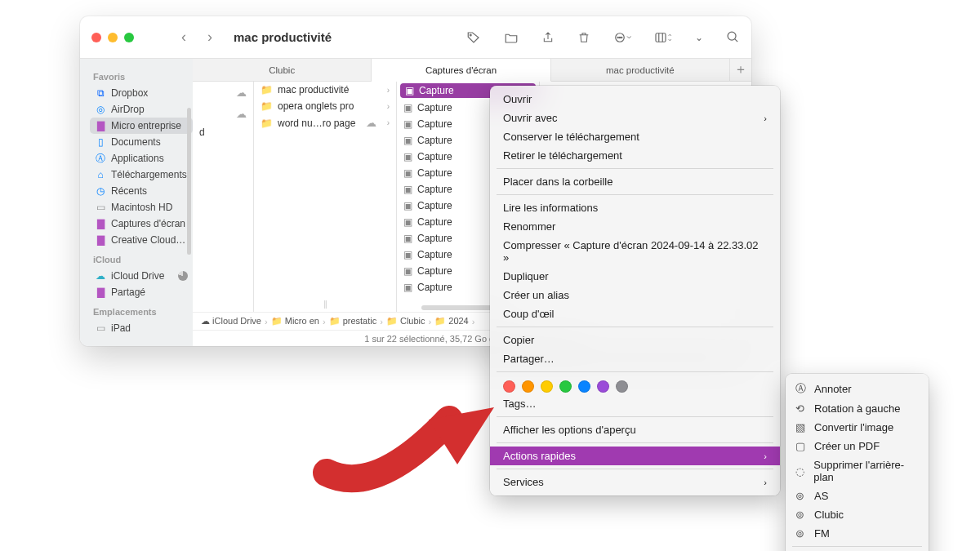  Describe the element at coordinates (635, 359) in the screenshot. I see `menu-item-share: Partager…` at that location.